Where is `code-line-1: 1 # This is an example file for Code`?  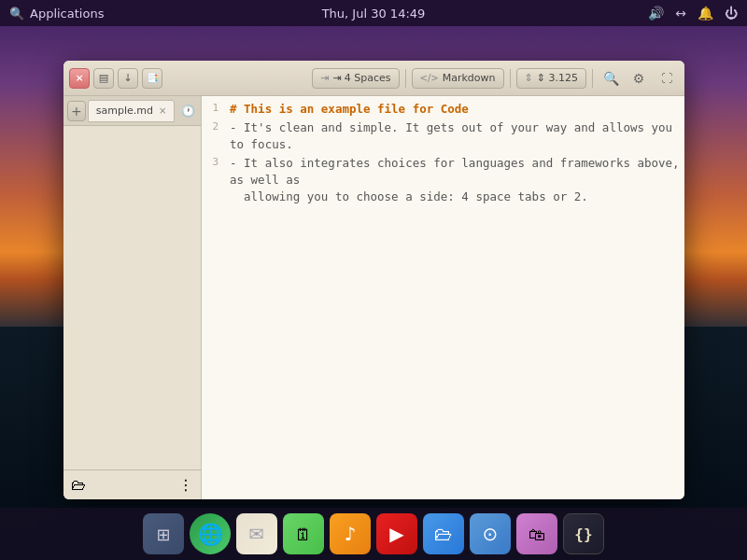
code-line-1: 1 # This is an example file for Code is located at coordinates (443, 109).